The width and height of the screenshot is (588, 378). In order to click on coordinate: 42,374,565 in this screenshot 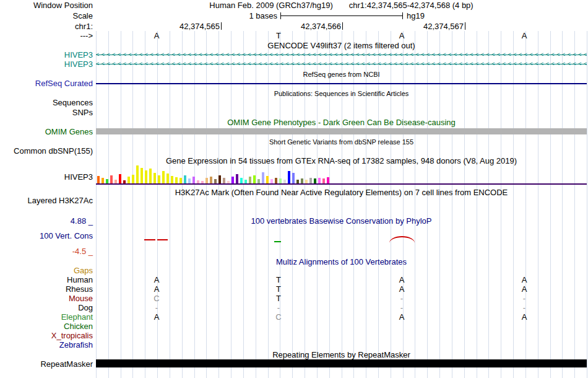, I will do `click(188, 26)`.